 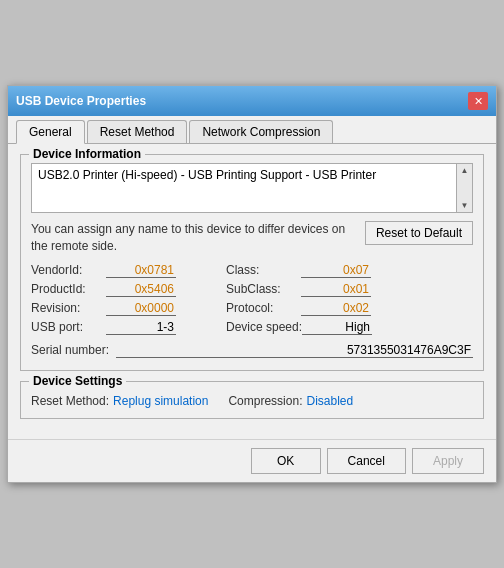 I want to click on device-speed-value: High, so click(x=337, y=328).